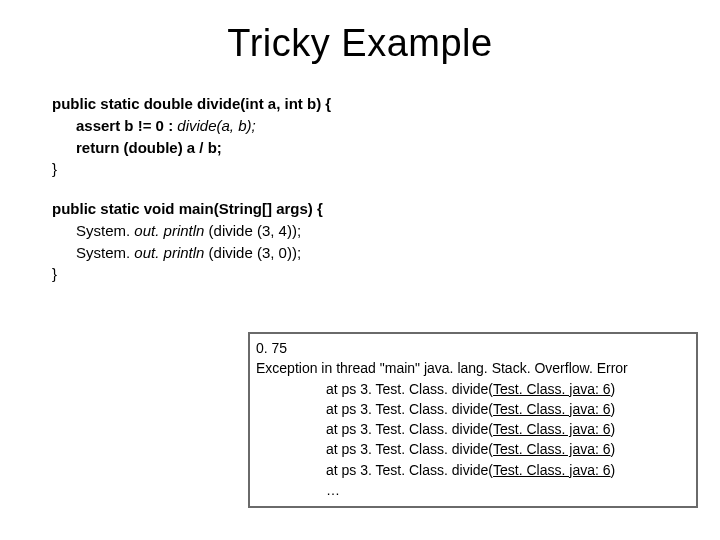  I want to click on output-line: Exception in thread "main" java. lang. S…, so click(473, 368).